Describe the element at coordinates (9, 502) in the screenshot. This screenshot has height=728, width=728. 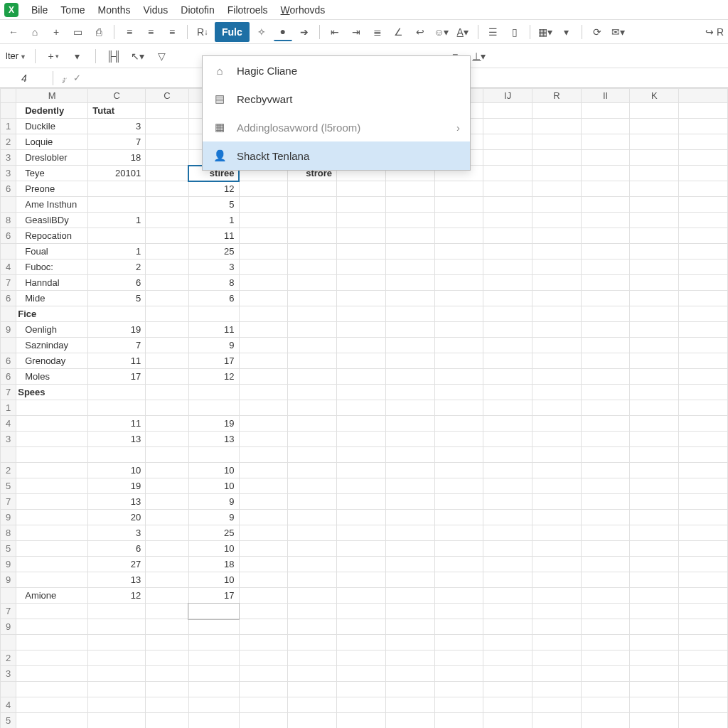
I see `row-header: 7` at that location.